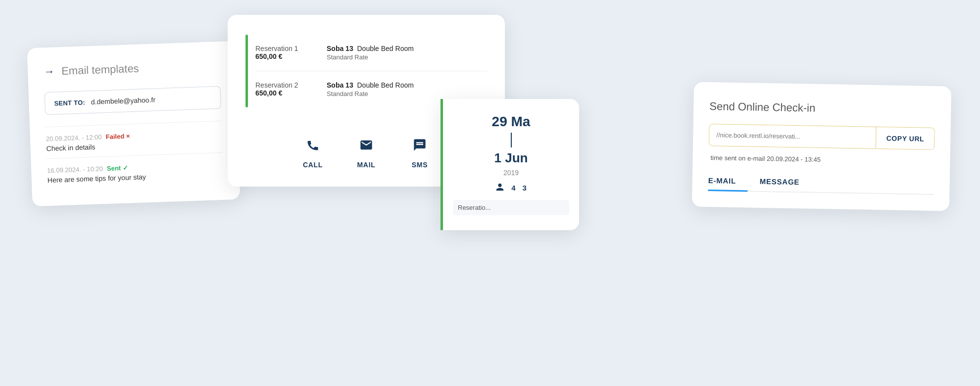 The height and width of the screenshot is (386, 980). I want to click on persons-info: 4 3, so click(511, 188).